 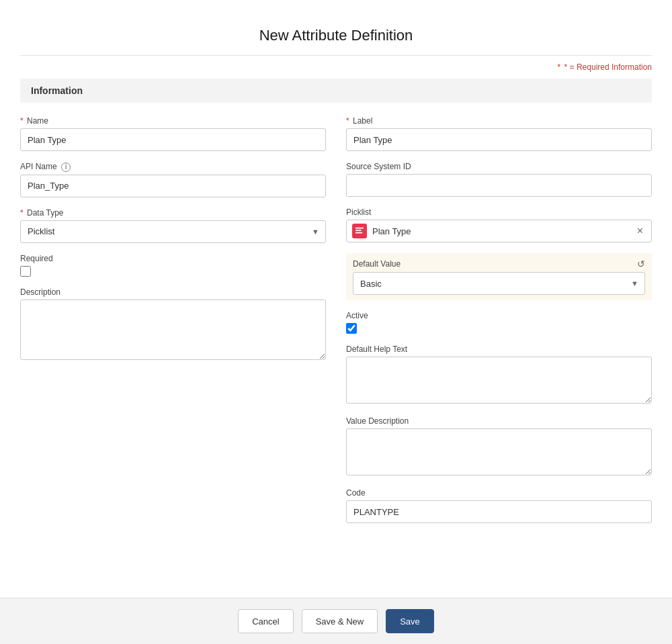 I want to click on picklist-group: Picklist Plan Type ×, so click(x=499, y=225).